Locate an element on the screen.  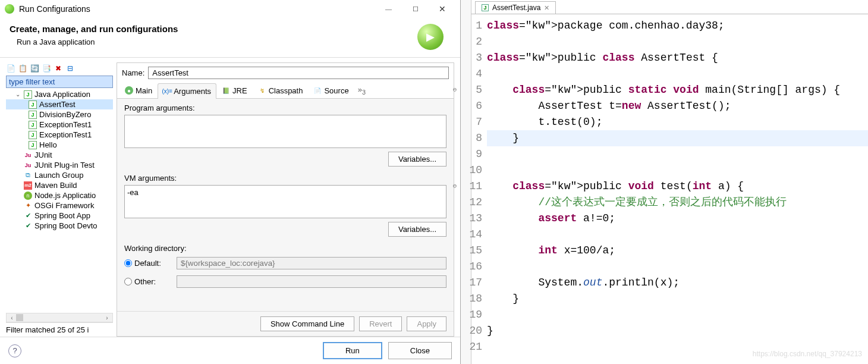
help-icon: ? is located at coordinates (15, 351).